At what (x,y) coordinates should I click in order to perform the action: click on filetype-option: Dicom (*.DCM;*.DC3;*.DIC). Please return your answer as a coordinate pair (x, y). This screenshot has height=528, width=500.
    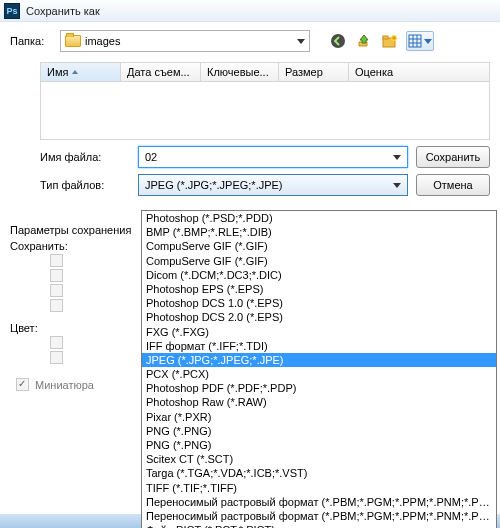
    Looking at the image, I should click on (319, 275).